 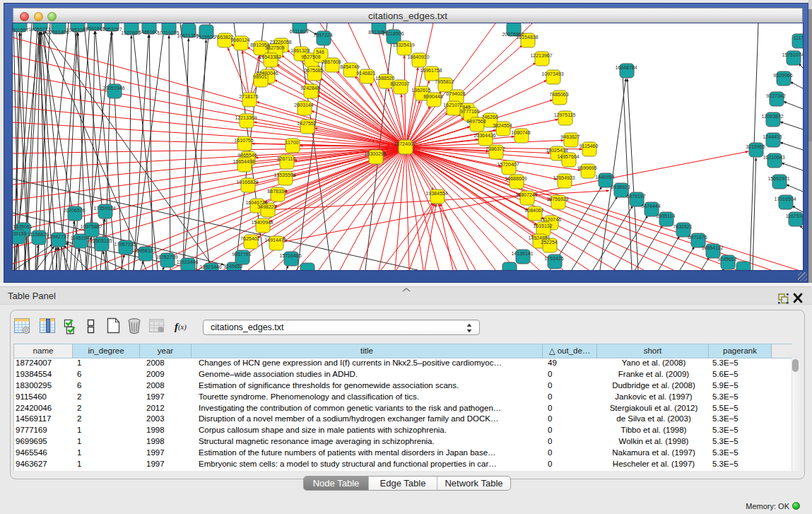 What do you see at coordinates (773, 157) in the screenshot?
I see `svg-text: 16210643` at bounding box center [773, 157].